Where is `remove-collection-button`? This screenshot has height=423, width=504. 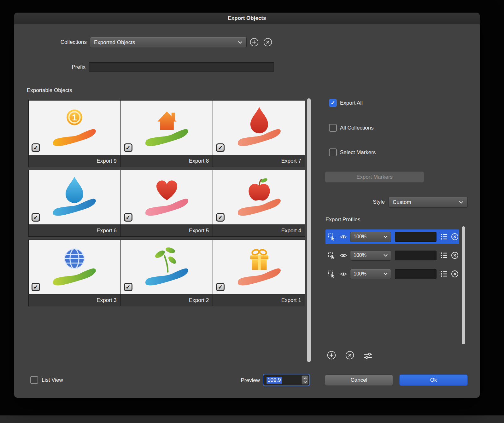
remove-collection-button is located at coordinates (268, 42).